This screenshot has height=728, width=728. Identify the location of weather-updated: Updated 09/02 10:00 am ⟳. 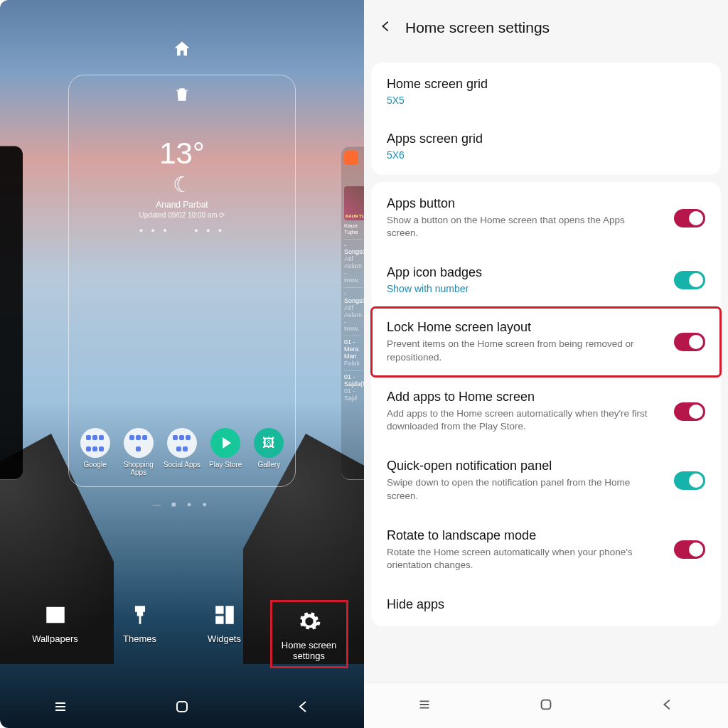
(182, 215).